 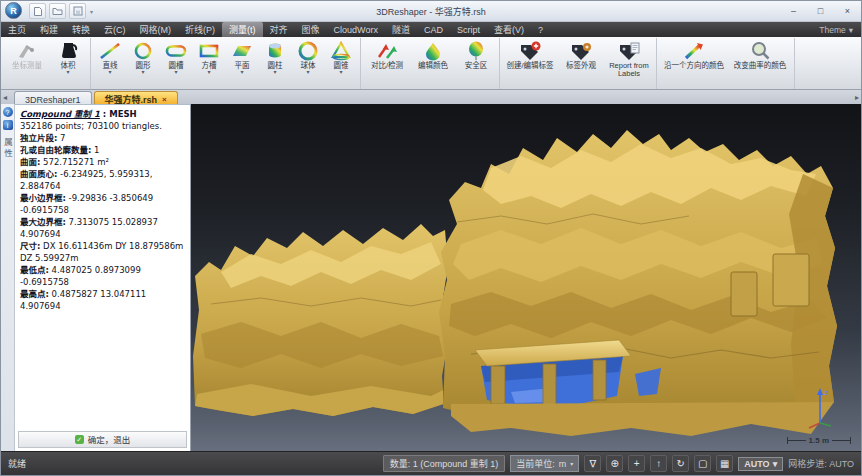 What do you see at coordinates (836, 30) in the screenshot?
I see `theme-selector: Theme▾` at bounding box center [836, 30].